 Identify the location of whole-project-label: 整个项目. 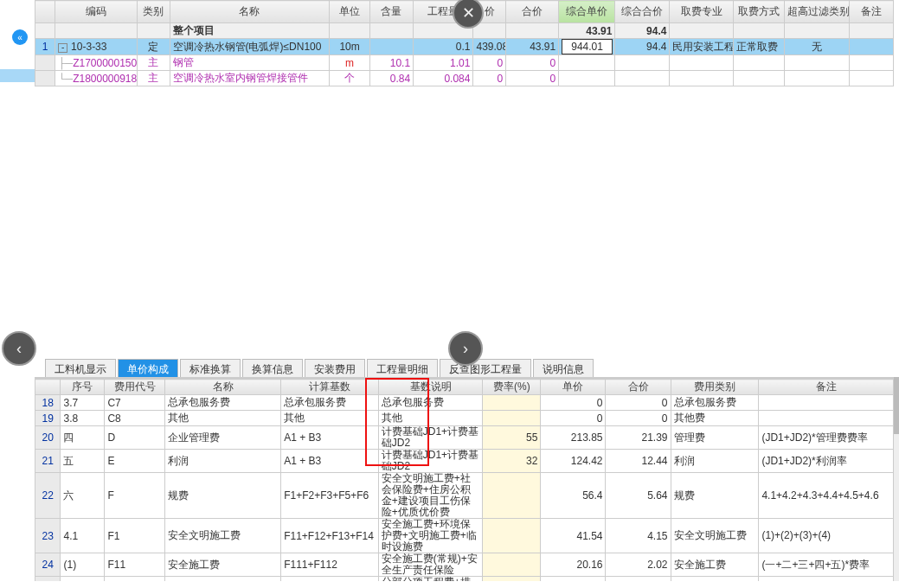
(249, 31).